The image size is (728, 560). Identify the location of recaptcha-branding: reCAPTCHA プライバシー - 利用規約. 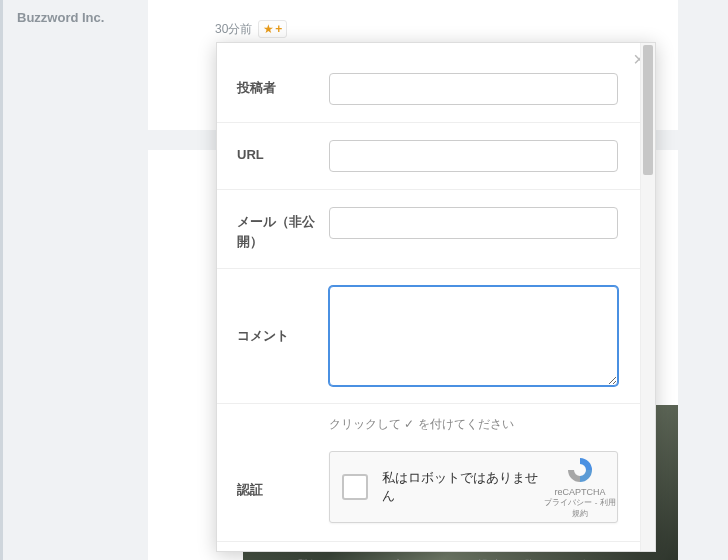
(580, 487).